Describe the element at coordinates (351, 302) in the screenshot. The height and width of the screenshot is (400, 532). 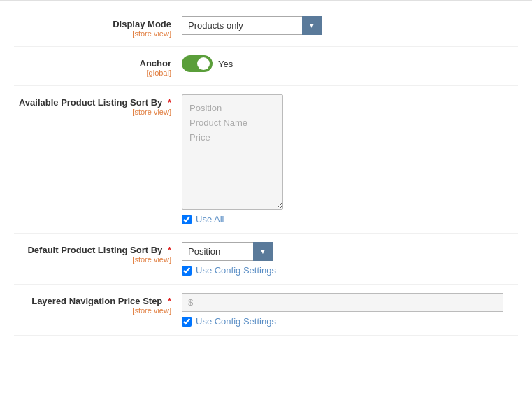
I see `layered-nav-input` at that location.